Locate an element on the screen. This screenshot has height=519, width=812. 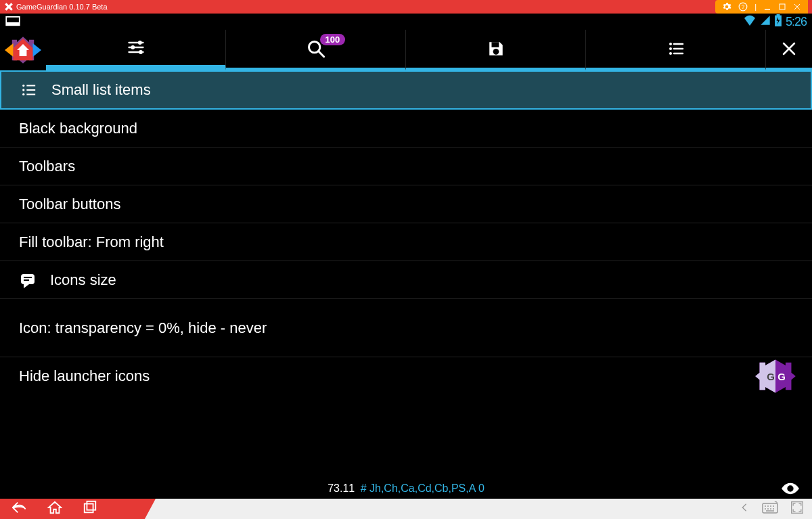
nav-home-icon is located at coordinates (55, 509).